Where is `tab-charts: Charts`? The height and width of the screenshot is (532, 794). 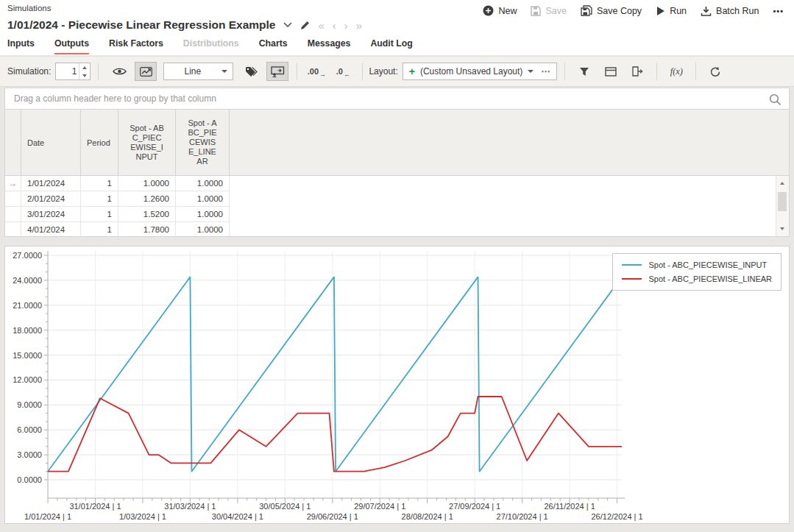
tab-charts: Charts is located at coordinates (274, 46).